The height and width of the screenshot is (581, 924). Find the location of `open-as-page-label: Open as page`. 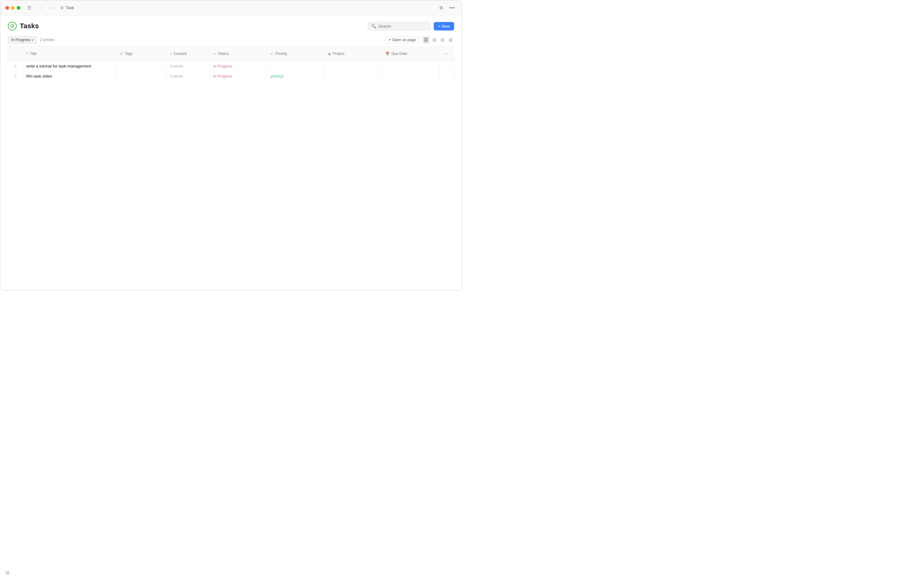

open-as-page-label: Open as page is located at coordinates (404, 40).